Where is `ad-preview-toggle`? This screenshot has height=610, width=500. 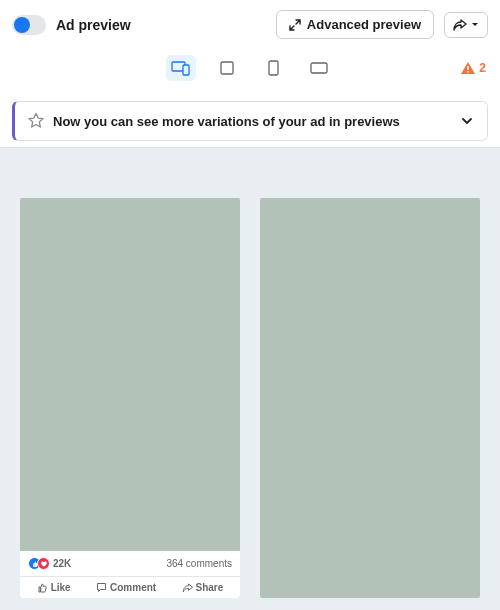 ad-preview-toggle is located at coordinates (29, 25).